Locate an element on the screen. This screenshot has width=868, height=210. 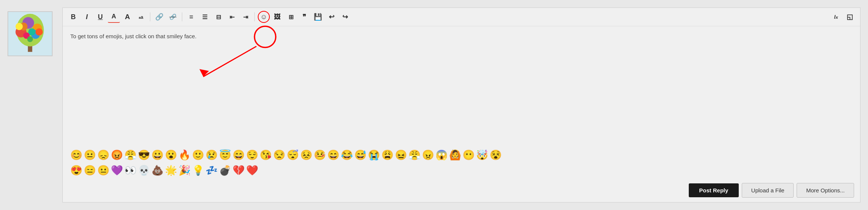
emoji-sweat-smile: 😅 is located at coordinates (360, 155).